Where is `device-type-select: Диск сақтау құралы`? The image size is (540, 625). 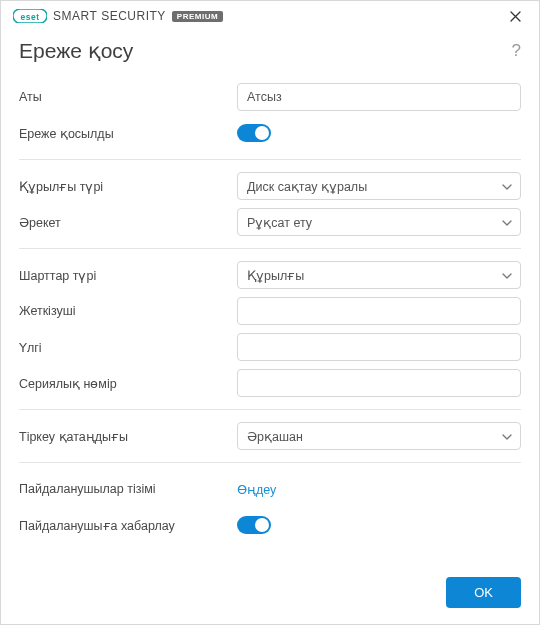
device-type-select: Диск сақтау құралы is located at coordinates (379, 186).